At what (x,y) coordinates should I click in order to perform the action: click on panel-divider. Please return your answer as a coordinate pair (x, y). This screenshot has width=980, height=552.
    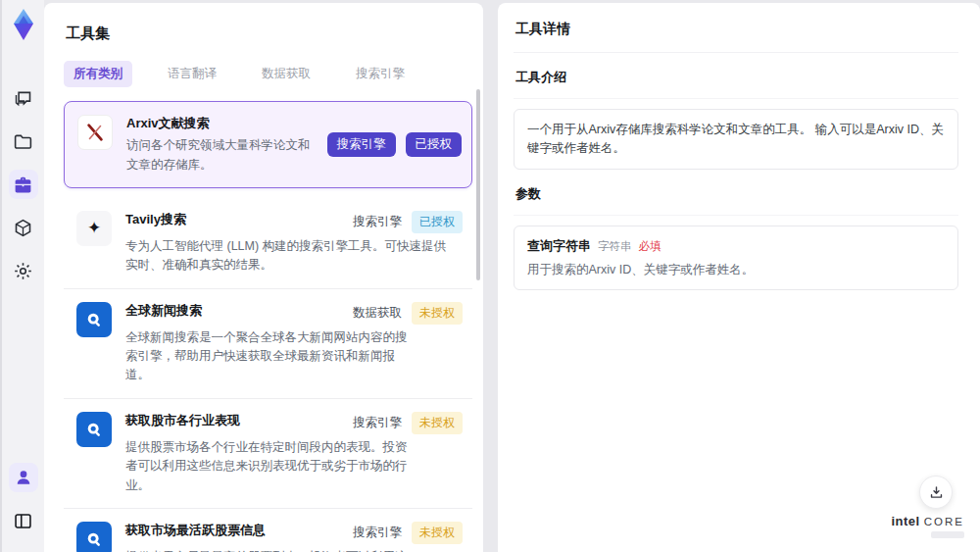
    Looking at the image, I should click on (490, 277).